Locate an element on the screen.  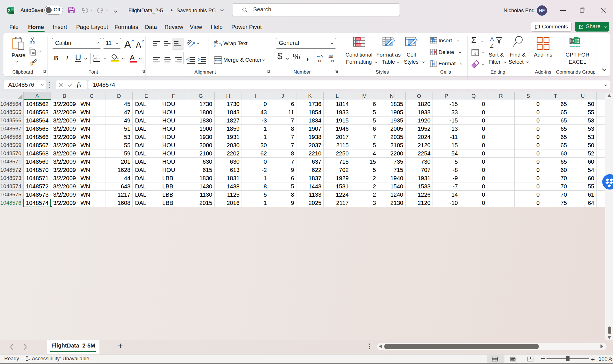
svg-text: Z is located at coordinates (492, 45).